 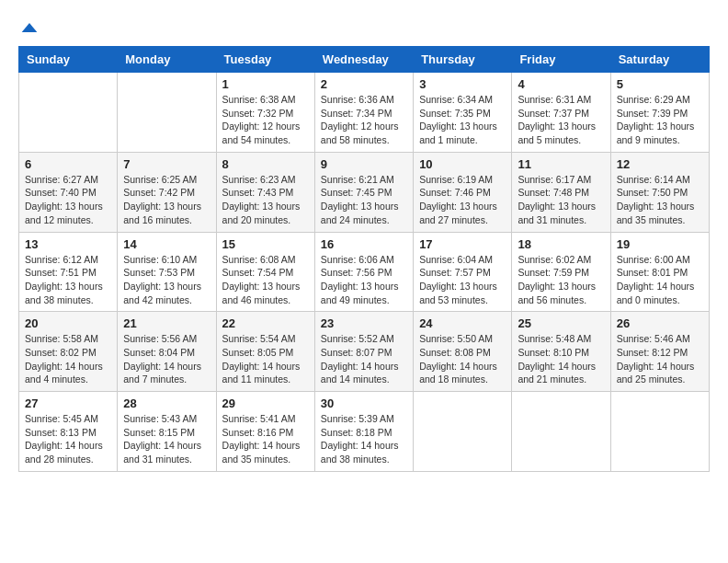 What do you see at coordinates (364, 191) in the screenshot?
I see `calendar-week-row: 6Sunrise: 6:27 AM Sunset: 7:40 PM Daylig…` at bounding box center [364, 191].